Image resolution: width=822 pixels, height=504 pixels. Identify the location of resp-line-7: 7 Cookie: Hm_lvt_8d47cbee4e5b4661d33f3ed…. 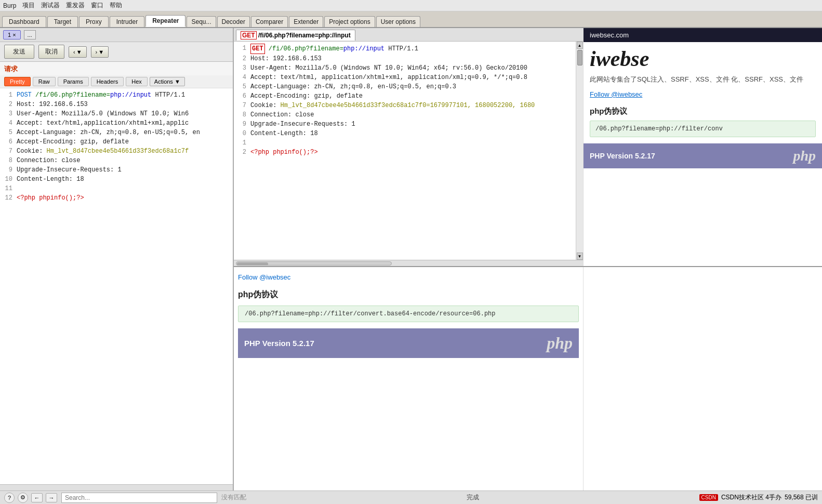
(405, 105).